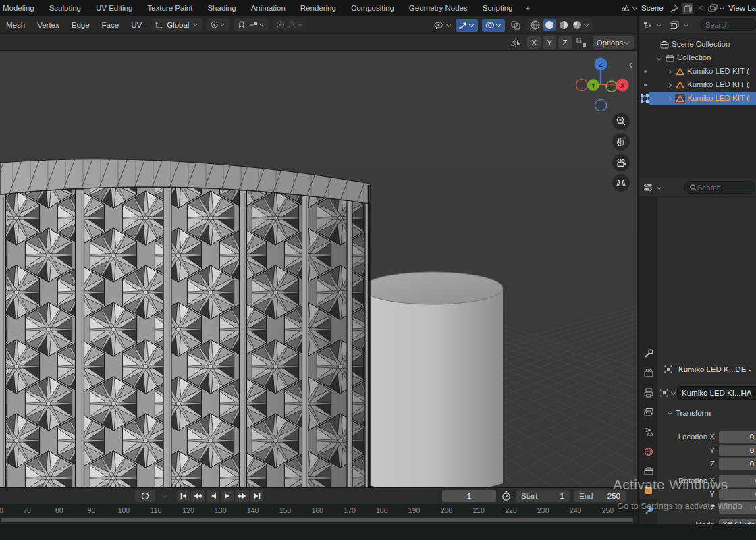 The image size is (756, 540). I want to click on menu-edge: Edge, so click(81, 25).